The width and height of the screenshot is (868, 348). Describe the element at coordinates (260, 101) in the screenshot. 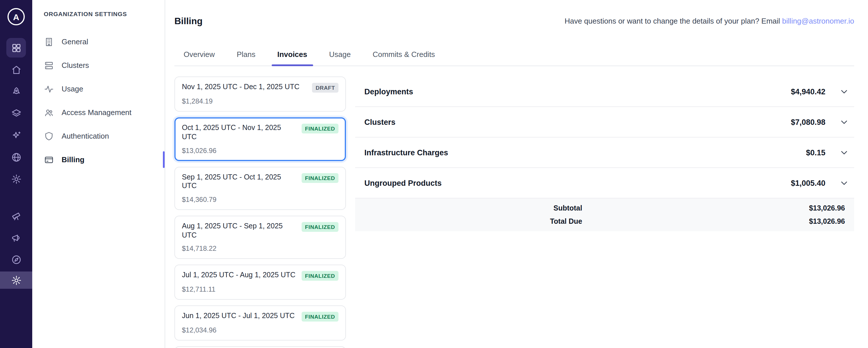

I see `invoice-amount: $1,284.19` at that location.